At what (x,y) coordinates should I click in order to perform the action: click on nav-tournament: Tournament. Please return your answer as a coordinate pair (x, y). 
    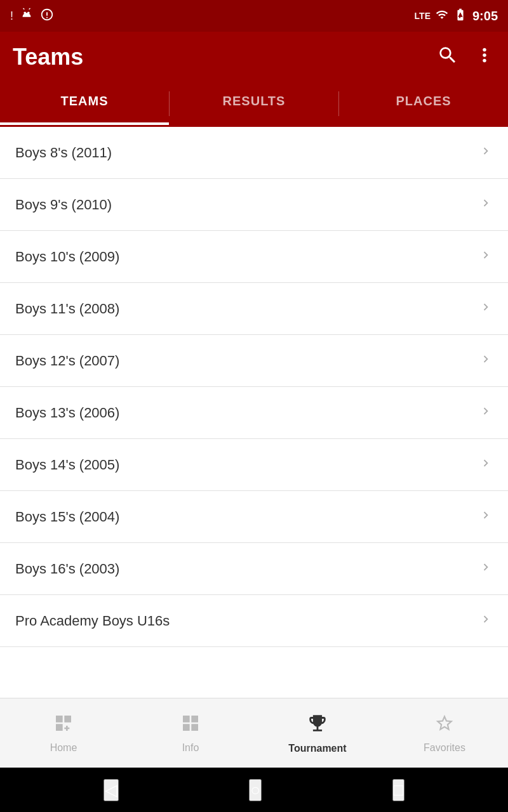
    Looking at the image, I should click on (318, 733).